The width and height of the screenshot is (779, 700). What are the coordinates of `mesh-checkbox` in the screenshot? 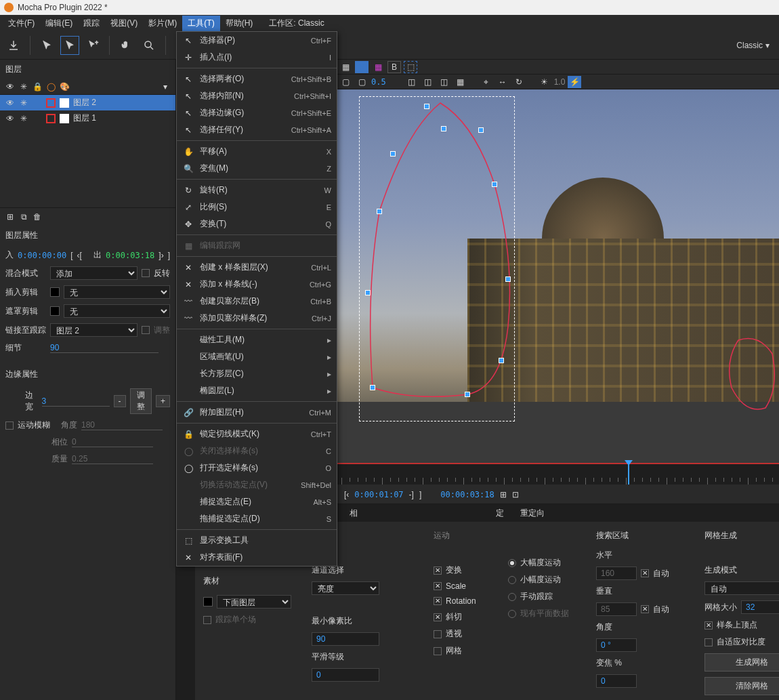 It's located at (438, 651).